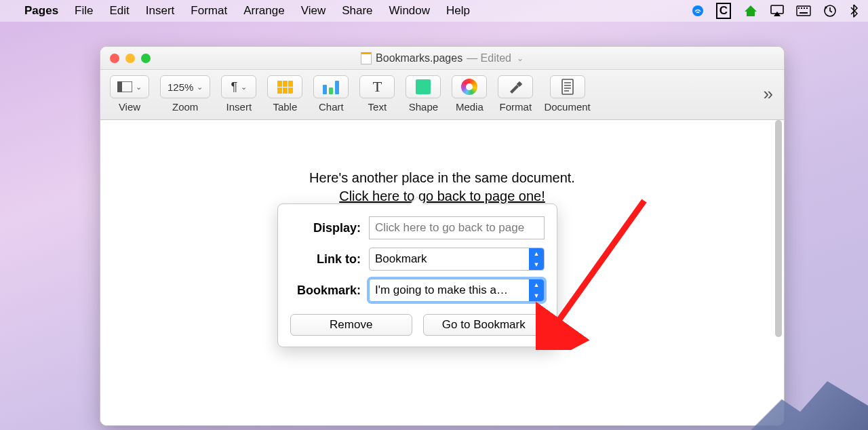 This screenshot has height=430, width=868. What do you see at coordinates (264, 11) in the screenshot?
I see `menu-arrange: Arrange` at bounding box center [264, 11].